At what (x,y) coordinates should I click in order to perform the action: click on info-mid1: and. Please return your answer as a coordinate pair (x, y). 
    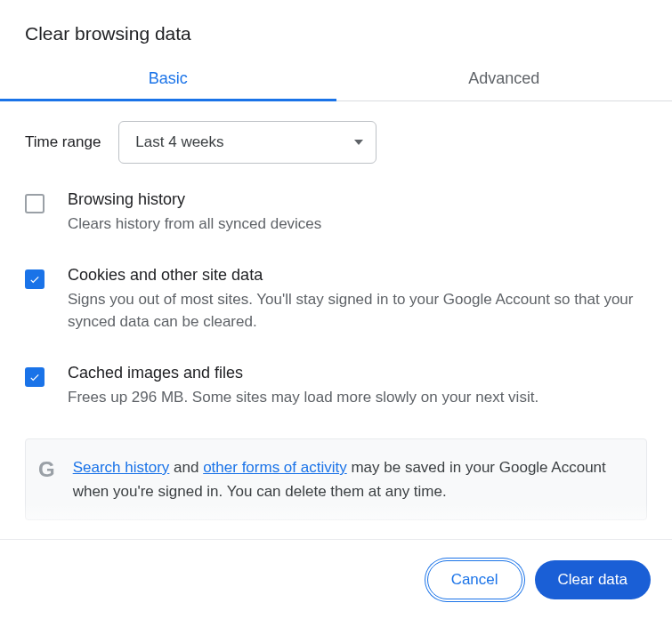
    Looking at the image, I should click on (186, 468).